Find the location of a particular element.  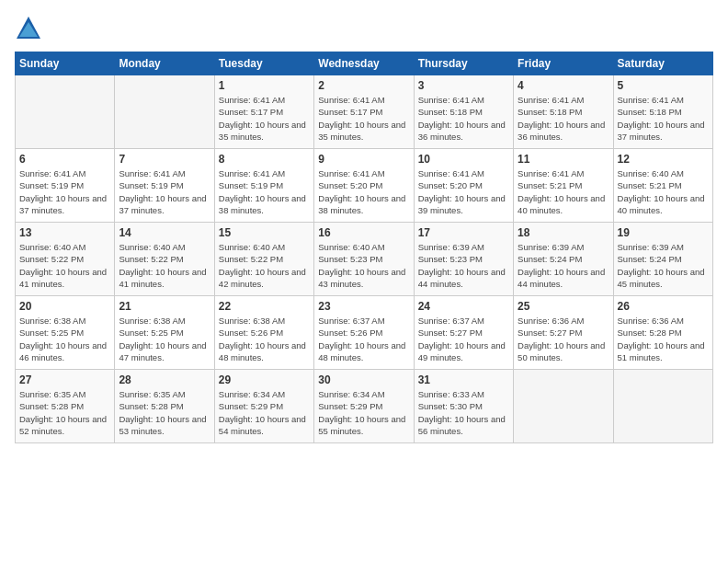

day-number: 12 is located at coordinates (664, 159).